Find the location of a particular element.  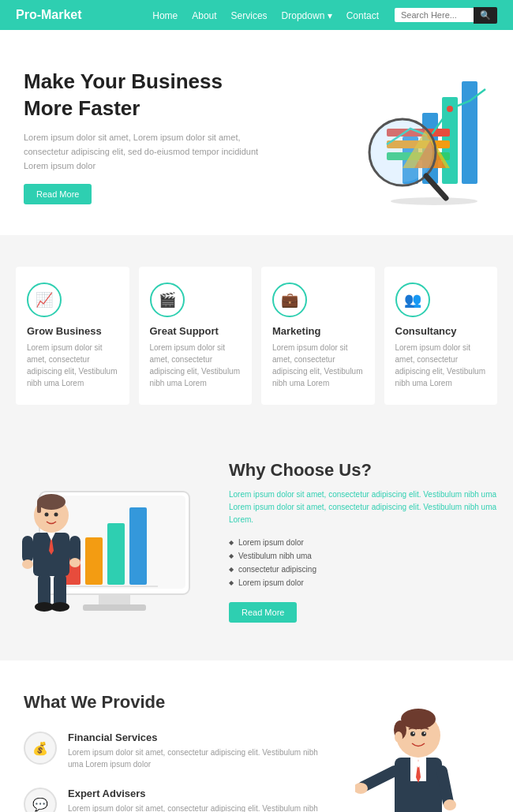

search-button: 🔍 is located at coordinates (485, 16).